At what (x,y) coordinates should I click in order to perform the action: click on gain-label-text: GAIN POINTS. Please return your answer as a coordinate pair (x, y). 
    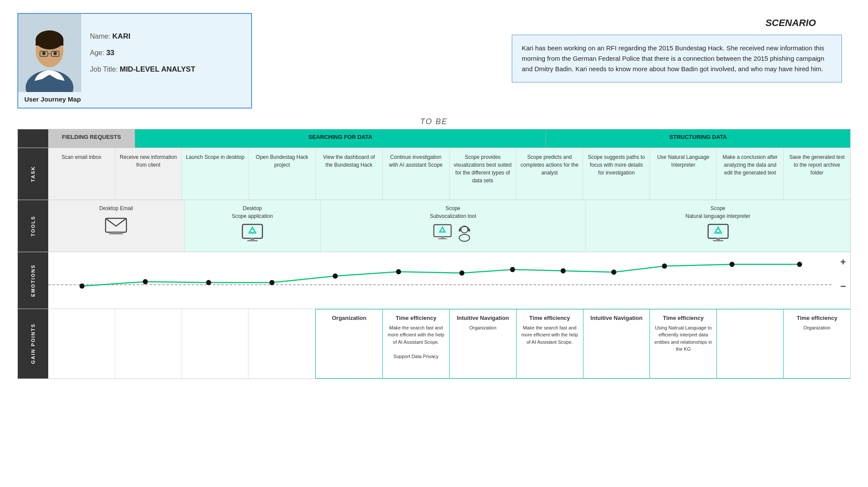
    Looking at the image, I should click on (33, 344).